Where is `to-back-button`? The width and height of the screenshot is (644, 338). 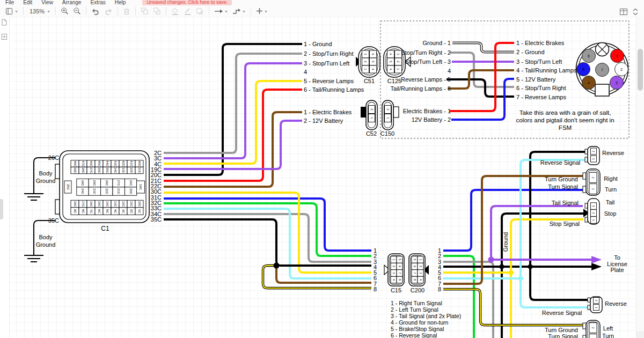
to-back-button is located at coordinates (157, 11).